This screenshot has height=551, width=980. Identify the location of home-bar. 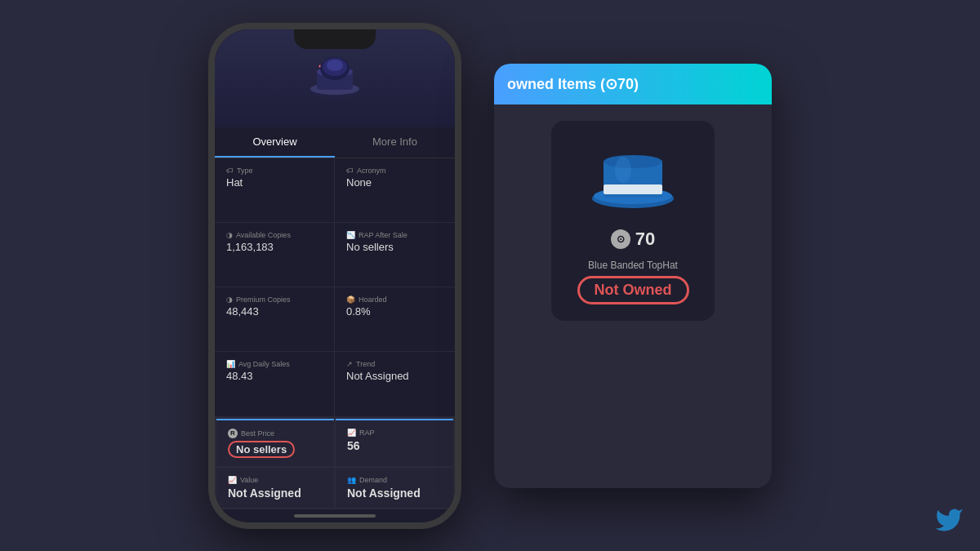
(335, 516).